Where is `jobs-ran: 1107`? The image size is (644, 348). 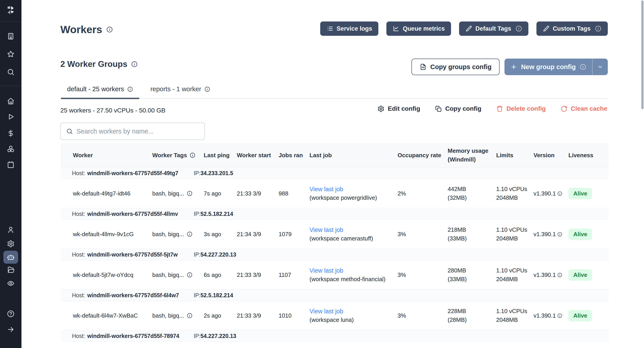
jobs-ran: 1107 is located at coordinates (294, 275).